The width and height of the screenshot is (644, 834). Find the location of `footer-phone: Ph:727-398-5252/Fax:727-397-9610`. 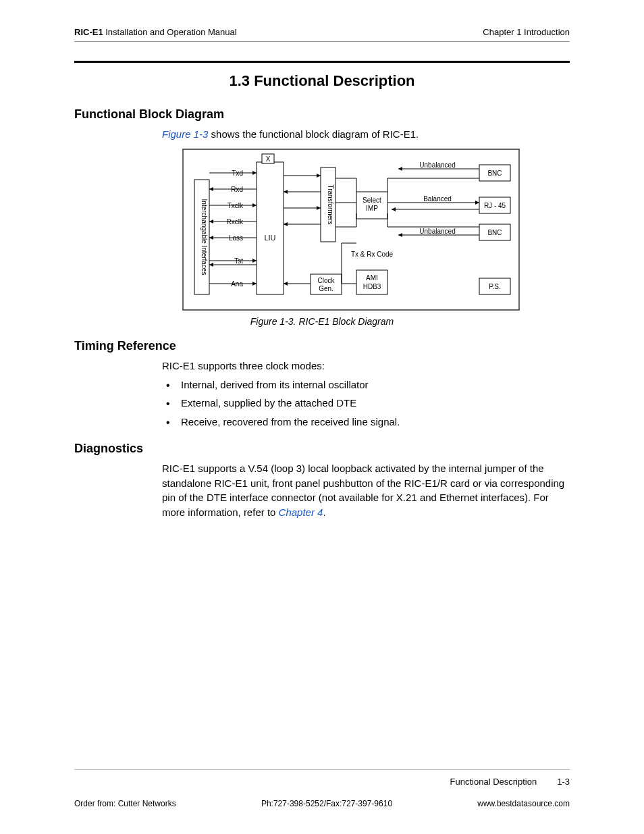

footer-phone: Ph:727-398-5252/Fax:727-397-9610 is located at coordinates (327, 804).